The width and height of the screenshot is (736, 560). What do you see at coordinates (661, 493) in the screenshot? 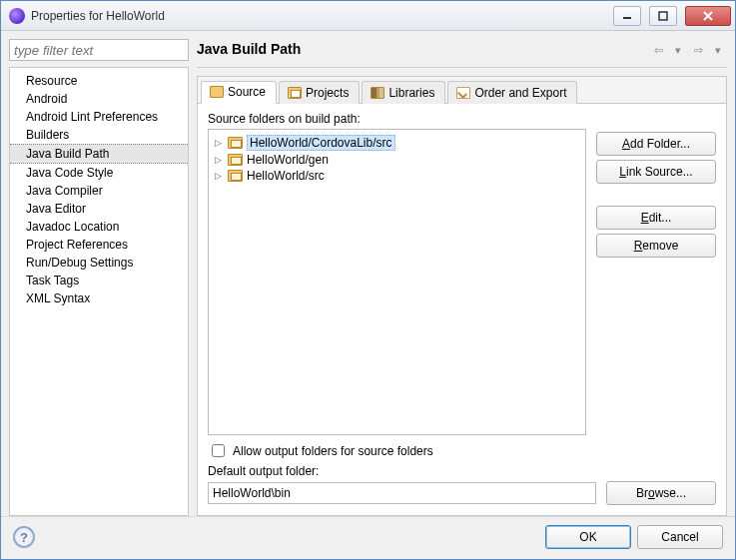
I see `browse-button: Browse...` at bounding box center [661, 493].